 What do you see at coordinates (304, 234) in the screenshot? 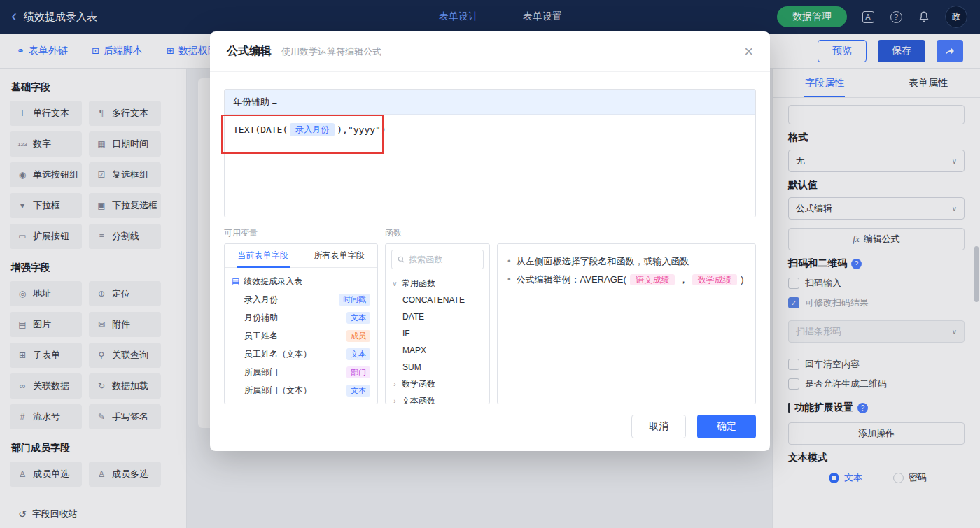
I see `variables-label: 可用变量` at bounding box center [304, 234].